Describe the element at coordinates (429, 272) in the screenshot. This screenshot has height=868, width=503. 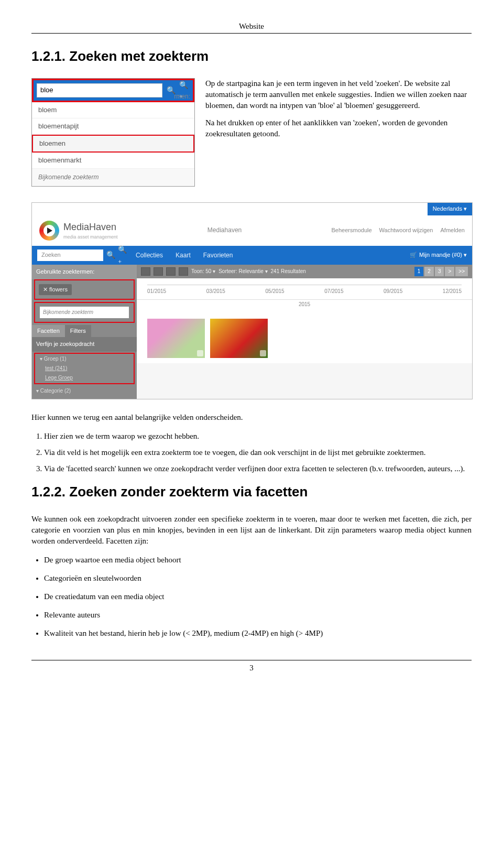
I see `pager-page: 2` at that location.